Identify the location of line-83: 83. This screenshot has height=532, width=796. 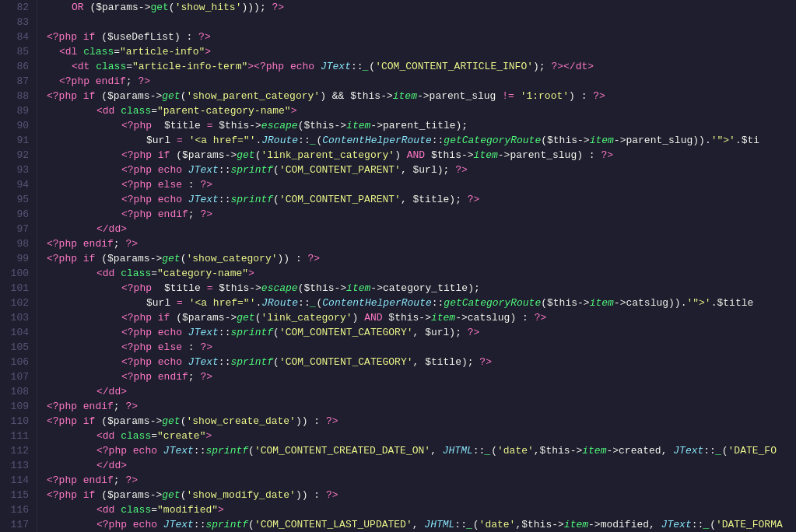
(17, 22).